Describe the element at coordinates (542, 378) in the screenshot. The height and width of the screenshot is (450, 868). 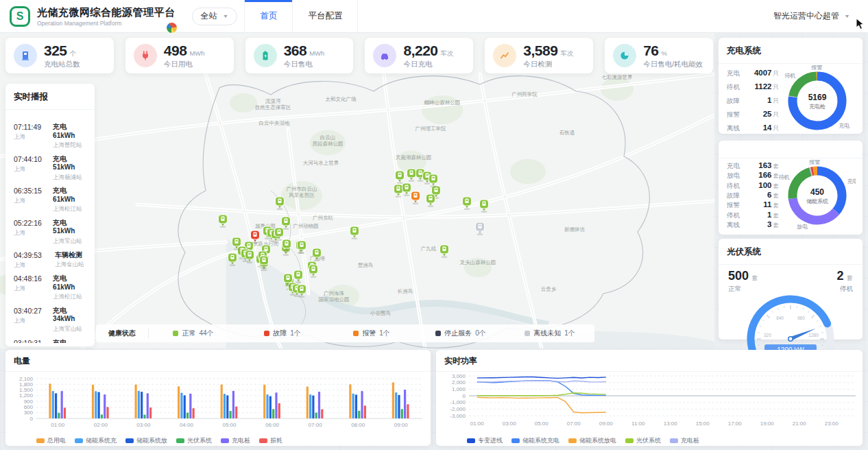
I see `line-专变进线` at that location.